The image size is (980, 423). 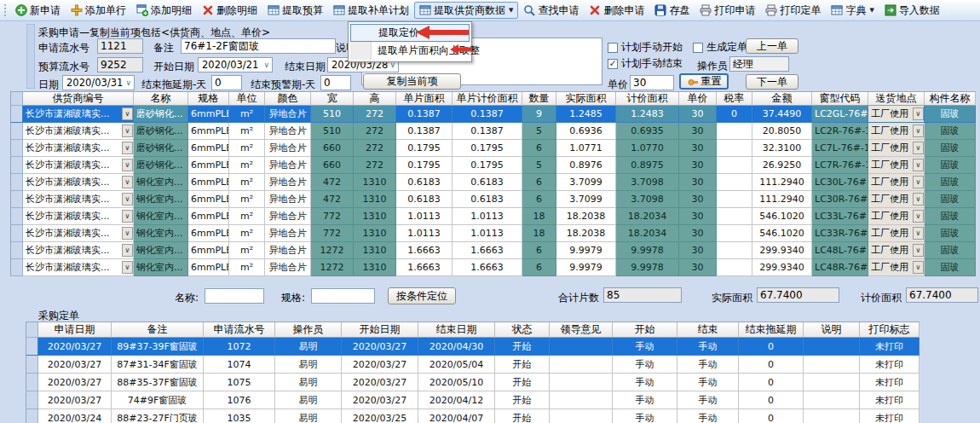 What do you see at coordinates (890, 416) in the screenshot?
I see `orders-cell: 未打印` at bounding box center [890, 416].